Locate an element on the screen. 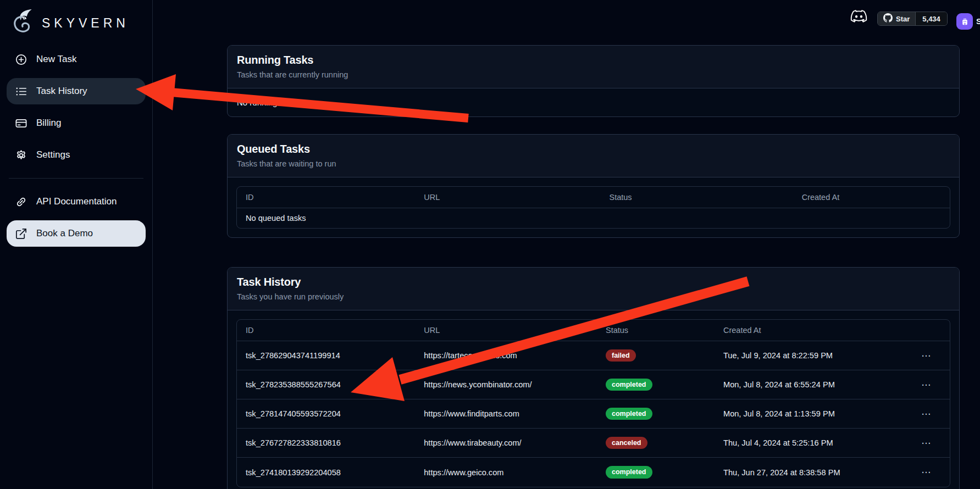  sidebar-item-api-documentation: API Documentation is located at coordinates (76, 202).